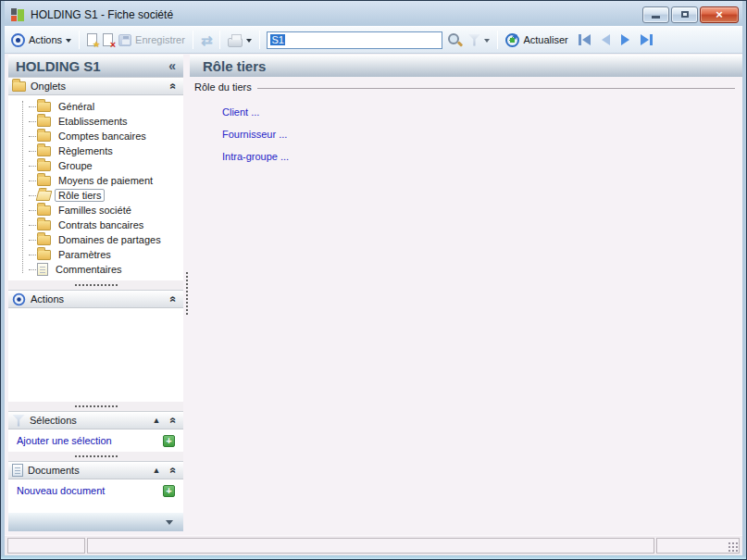 This screenshot has width=747, height=560. Describe the element at coordinates (454, 40) in the screenshot. I see `search-icon` at that location.